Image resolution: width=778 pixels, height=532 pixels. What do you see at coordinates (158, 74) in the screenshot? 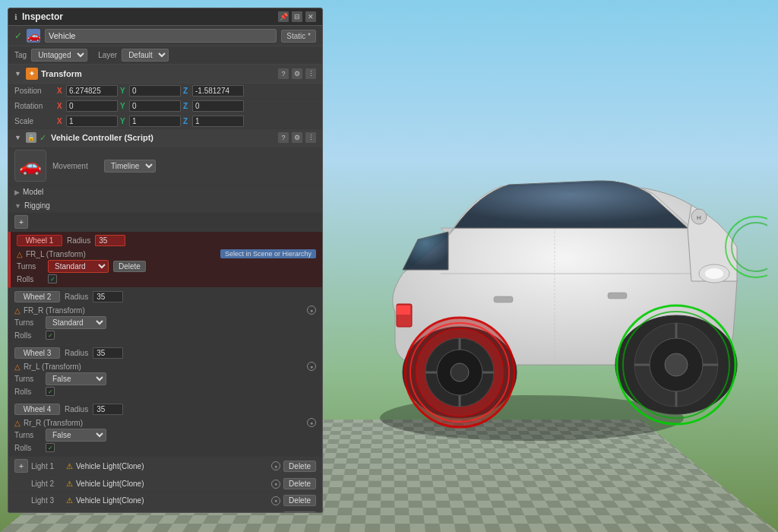
I see `transform-title: Transform` at bounding box center [158, 74].